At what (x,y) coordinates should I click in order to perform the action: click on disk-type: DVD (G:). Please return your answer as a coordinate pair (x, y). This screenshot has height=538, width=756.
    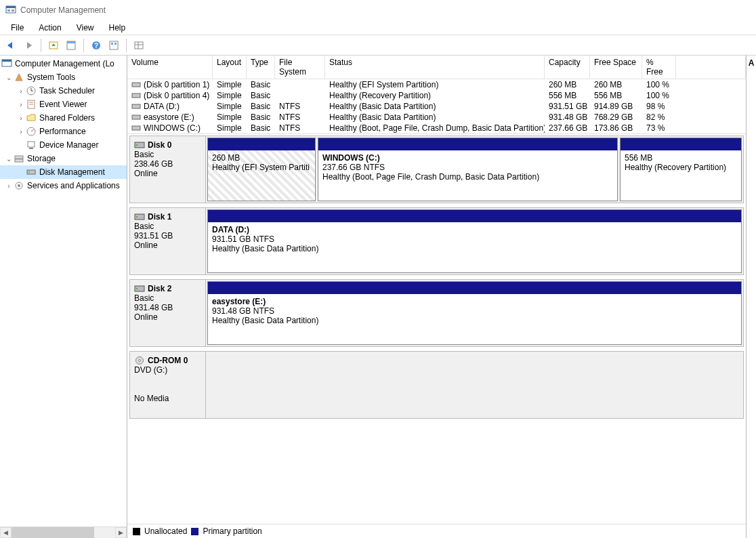
    Looking at the image, I should click on (168, 370).